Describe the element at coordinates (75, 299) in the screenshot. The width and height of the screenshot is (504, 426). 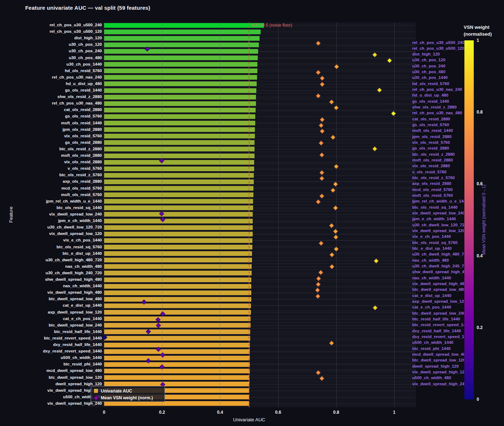
I see `y-tick-label: btc_dwell_spread_low_480` at that location.